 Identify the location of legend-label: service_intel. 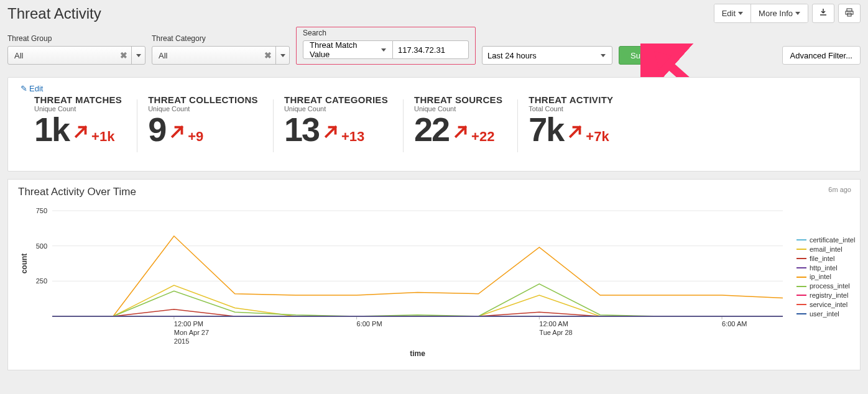
(828, 305).